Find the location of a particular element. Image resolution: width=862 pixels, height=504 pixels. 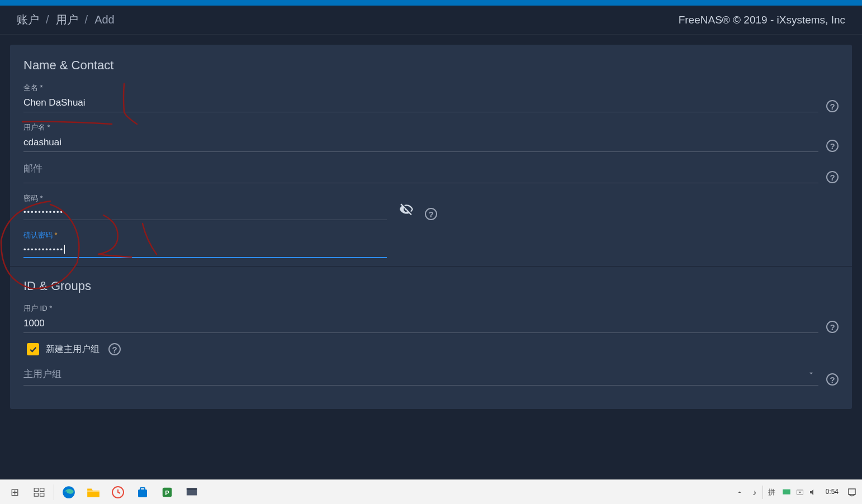

new-primary-group-label: 新建主用户组 is located at coordinates (73, 350).